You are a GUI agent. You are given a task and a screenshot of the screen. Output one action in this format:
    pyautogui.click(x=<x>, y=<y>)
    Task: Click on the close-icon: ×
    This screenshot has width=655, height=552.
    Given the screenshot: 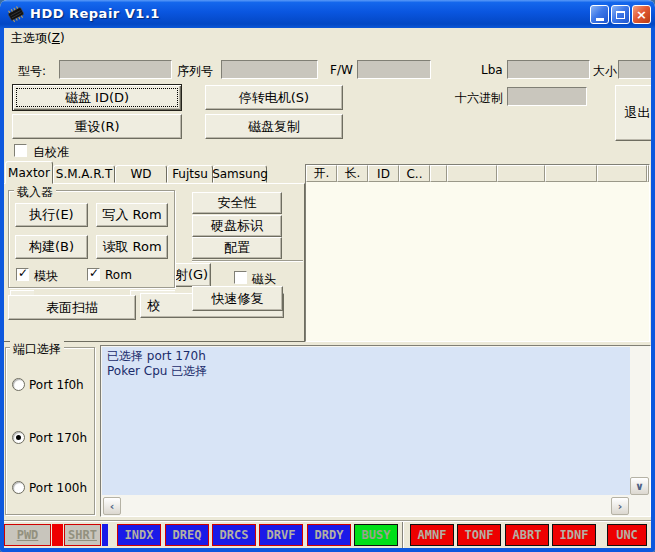 What is the action you would take?
    pyautogui.click(x=642, y=14)
    